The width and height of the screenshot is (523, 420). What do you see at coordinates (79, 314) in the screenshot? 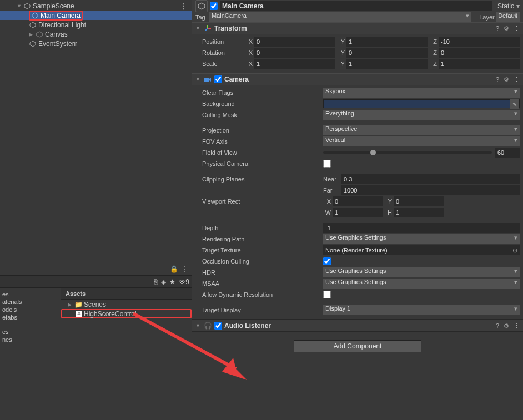
I see `csharp-script-icon: #` at bounding box center [79, 314].